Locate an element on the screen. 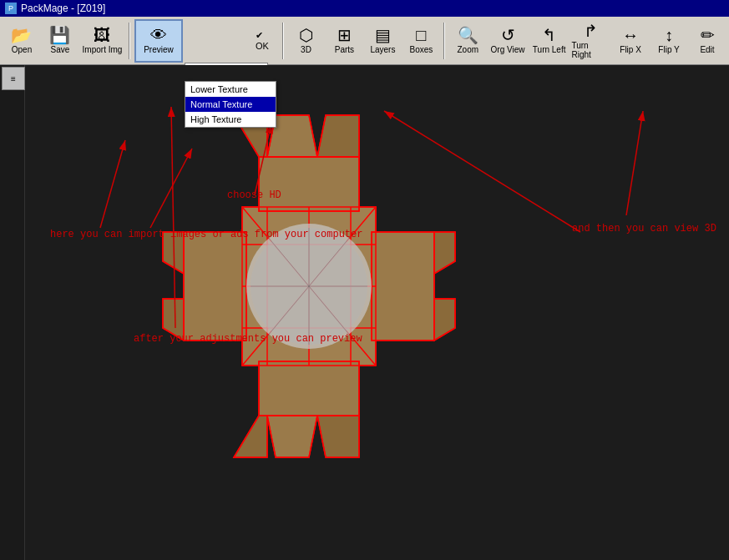  3d-icon: ⬡ is located at coordinates (306, 35).